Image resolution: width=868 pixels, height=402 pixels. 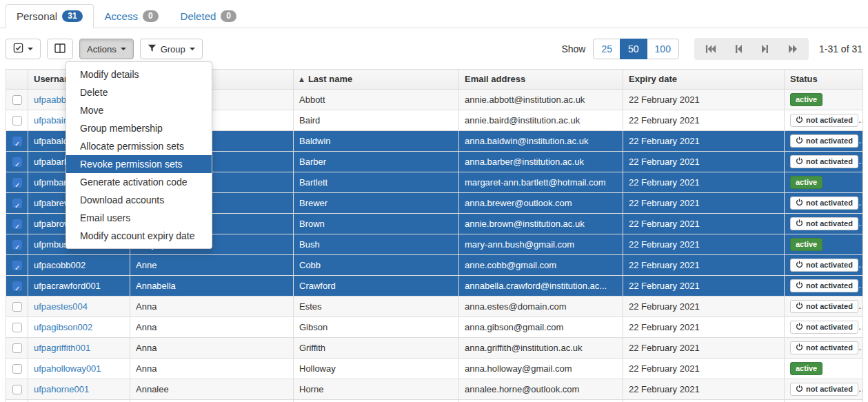 What do you see at coordinates (376, 328) in the screenshot?
I see `last-name-cell: Gibson` at bounding box center [376, 328].